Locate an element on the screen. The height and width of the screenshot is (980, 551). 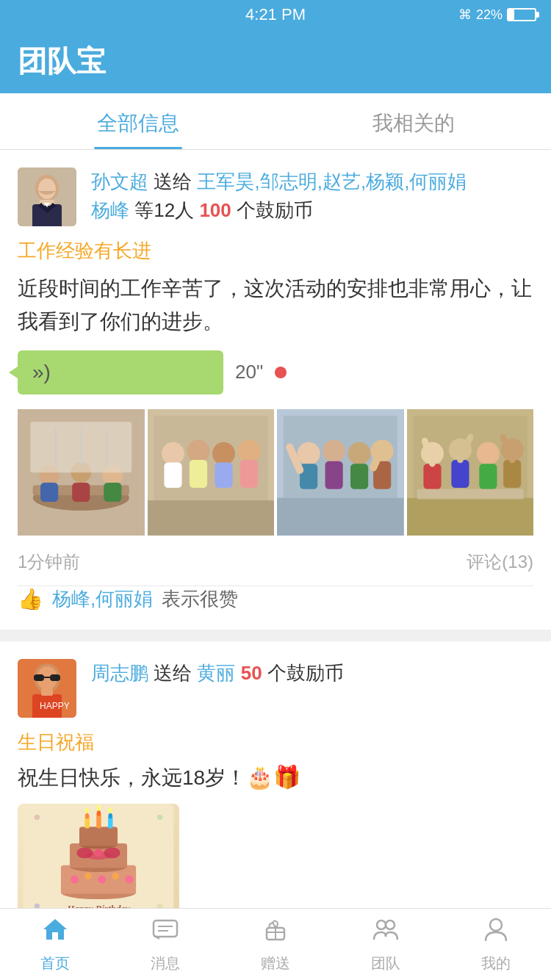
likers-1: 杨峰,何丽娟 is located at coordinates (103, 599).